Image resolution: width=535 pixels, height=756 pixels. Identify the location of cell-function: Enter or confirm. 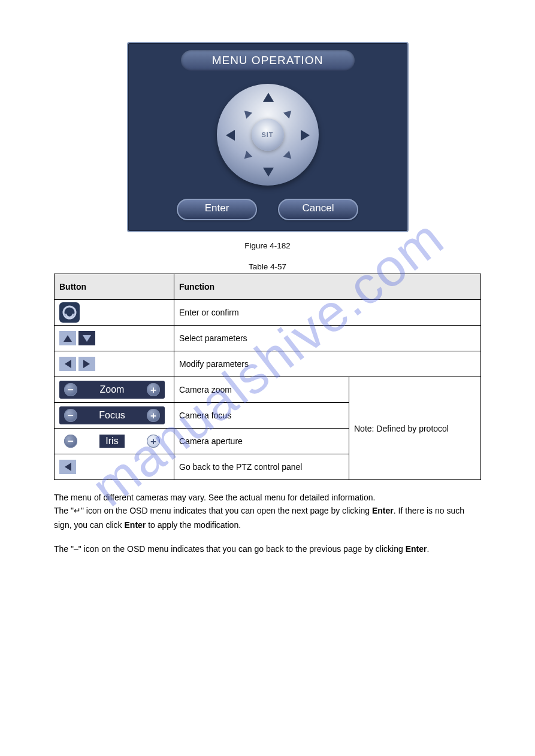
(328, 312).